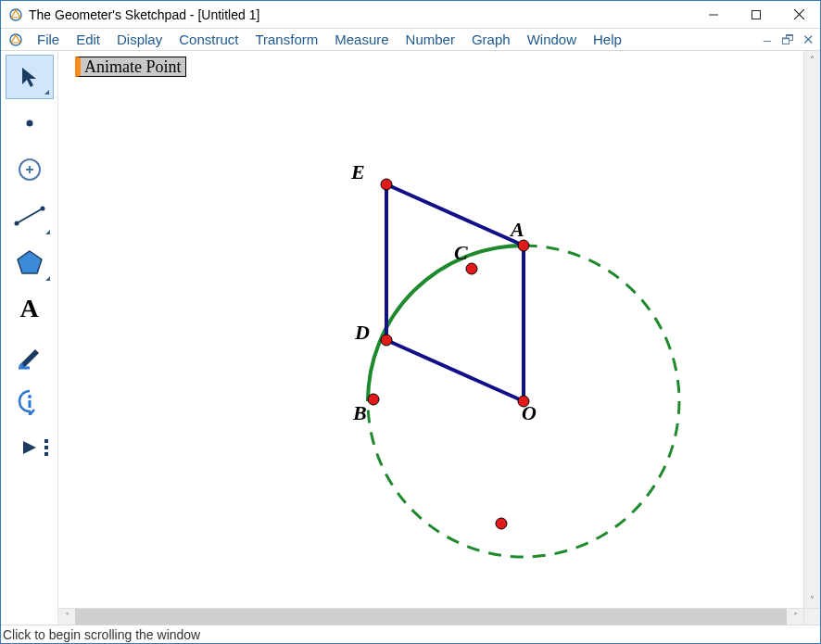 This screenshot has width=821, height=644. Describe the element at coordinates (360, 413) in the screenshot. I see `label-B: B` at that location.